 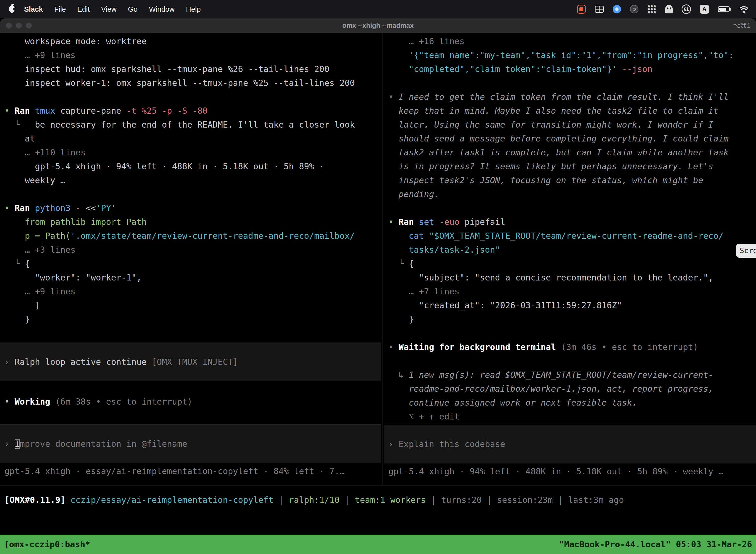 I want to click on terminal-line: '{"team_name":"my-team","task_id":"1","f…, so click(x=570, y=55).